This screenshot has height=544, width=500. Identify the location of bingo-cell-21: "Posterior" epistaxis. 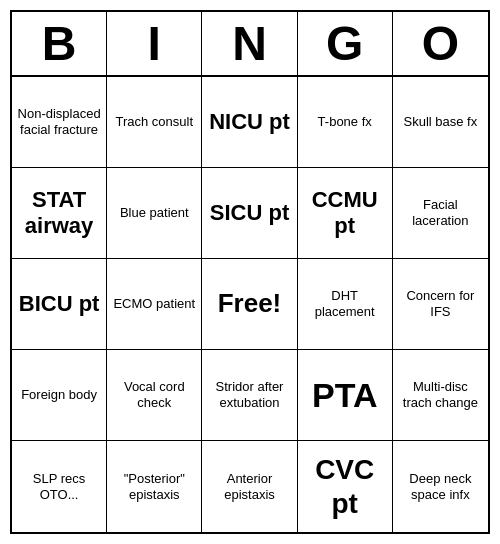
(154, 486).